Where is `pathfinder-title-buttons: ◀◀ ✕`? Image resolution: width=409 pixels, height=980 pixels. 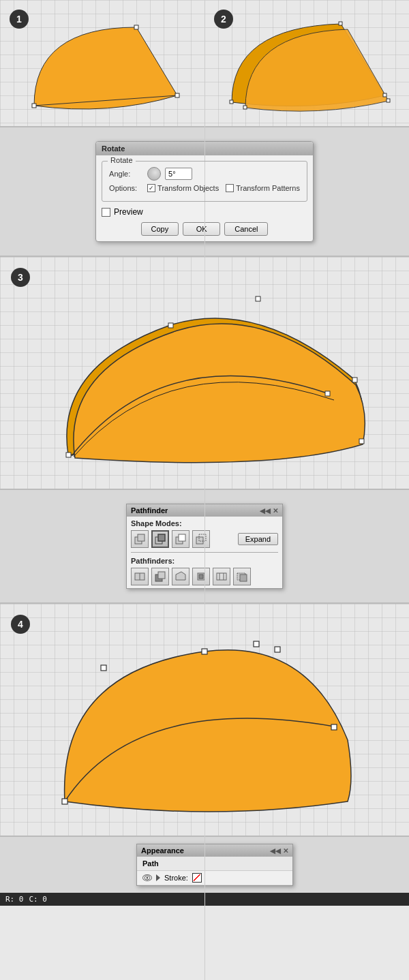 pathfinder-title-buttons: ◀◀ ✕ is located at coordinates (269, 511).